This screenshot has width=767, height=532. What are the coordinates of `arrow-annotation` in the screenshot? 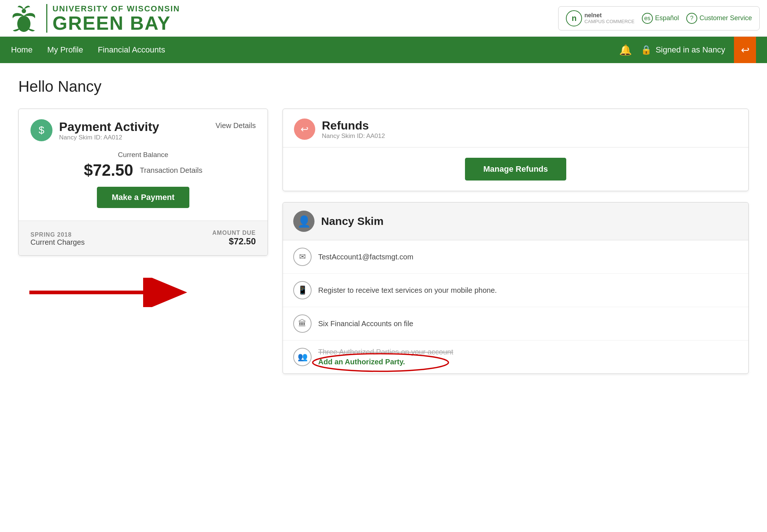 It's located at (143, 278).